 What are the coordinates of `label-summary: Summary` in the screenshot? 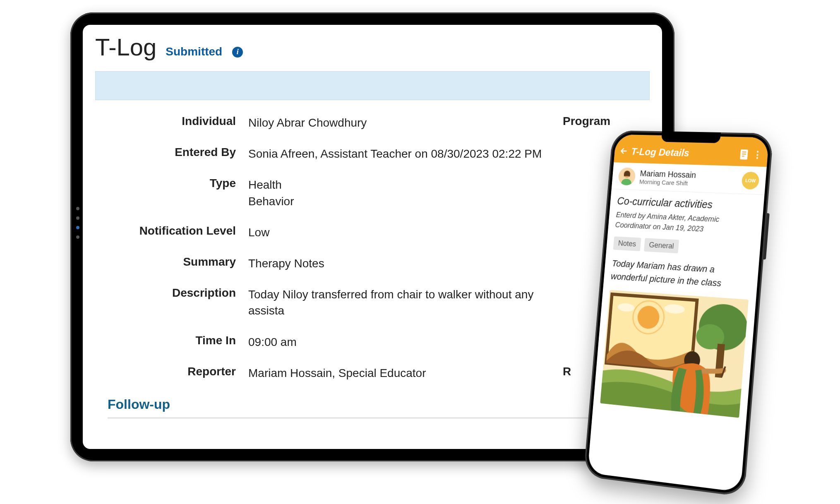 It's located at (172, 263).